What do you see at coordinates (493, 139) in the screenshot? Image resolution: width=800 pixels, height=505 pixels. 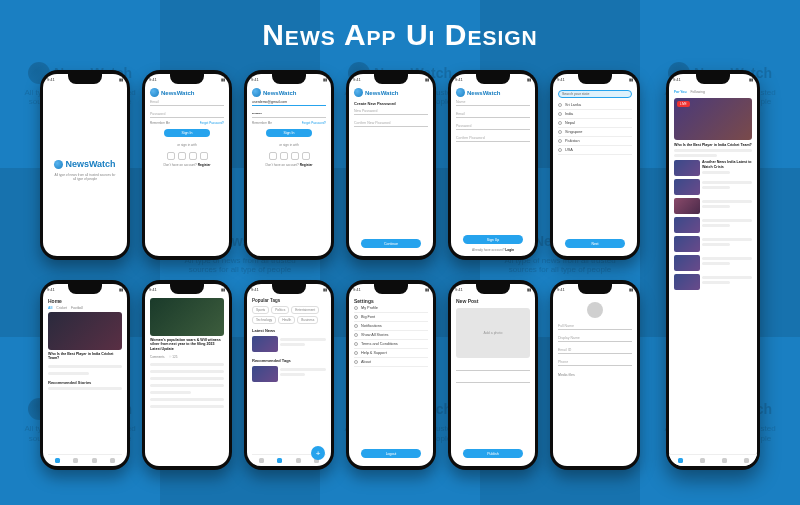 I see `confirm-password-field: Confirm Password` at bounding box center [493, 139].